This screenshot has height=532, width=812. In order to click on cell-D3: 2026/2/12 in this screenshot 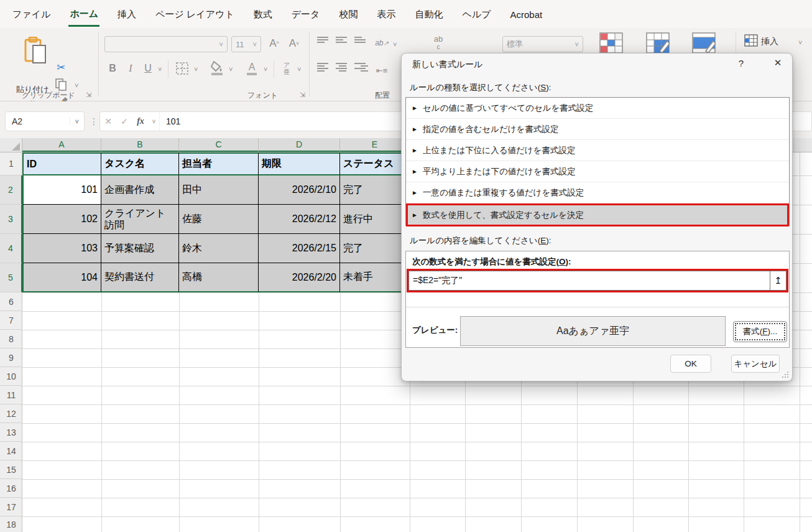, I will do `click(300, 219)`.